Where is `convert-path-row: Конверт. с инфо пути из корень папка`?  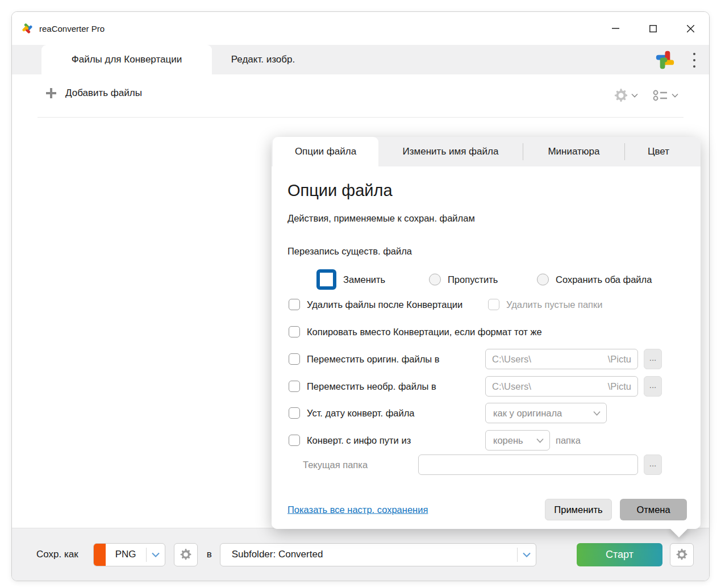 convert-path-row: Конверт. с инфо пути из корень папка is located at coordinates (486, 440).